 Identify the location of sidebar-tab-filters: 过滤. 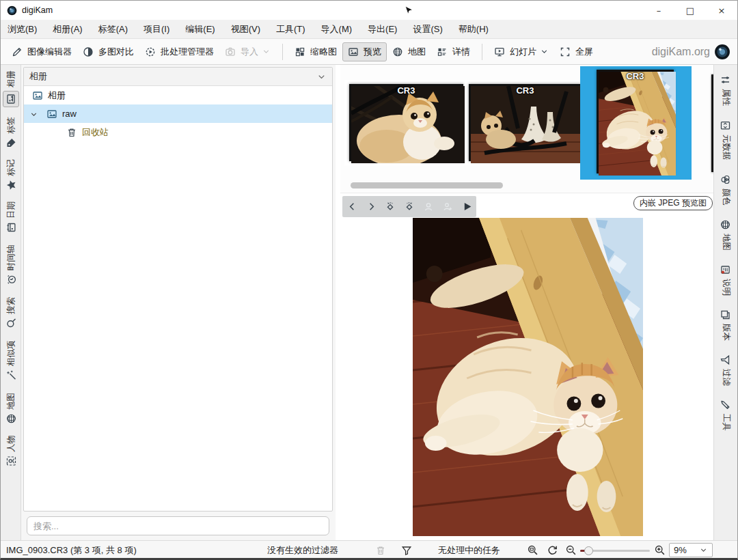
(726, 370).